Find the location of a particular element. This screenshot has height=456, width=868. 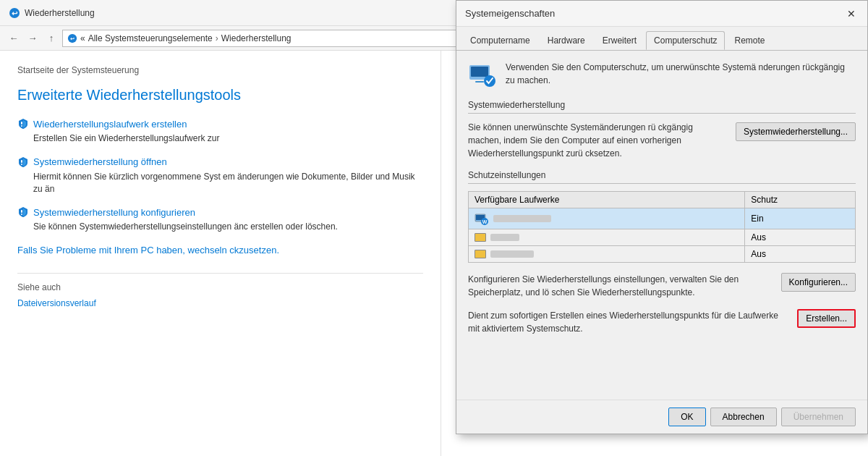

title-bar-text: Wiederherstellung is located at coordinates (59, 13).